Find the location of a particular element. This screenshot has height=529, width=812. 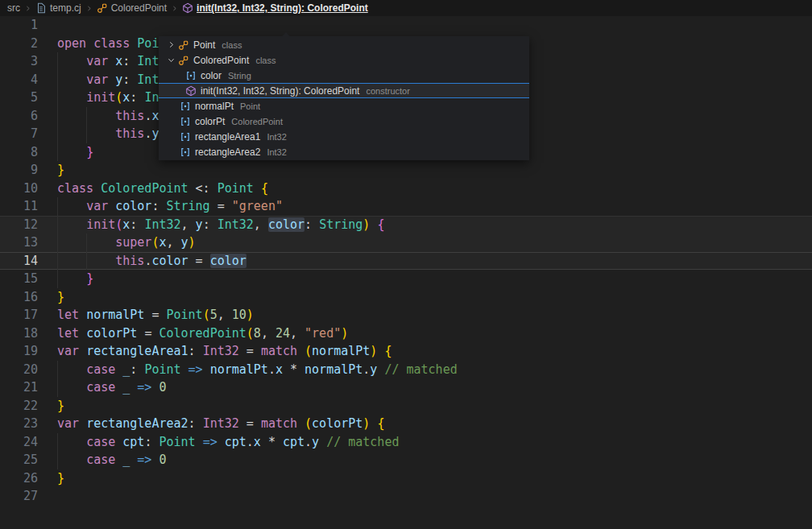

popup-rows: Pointclass ColoredPointclass colorString… is located at coordinates (344, 98).